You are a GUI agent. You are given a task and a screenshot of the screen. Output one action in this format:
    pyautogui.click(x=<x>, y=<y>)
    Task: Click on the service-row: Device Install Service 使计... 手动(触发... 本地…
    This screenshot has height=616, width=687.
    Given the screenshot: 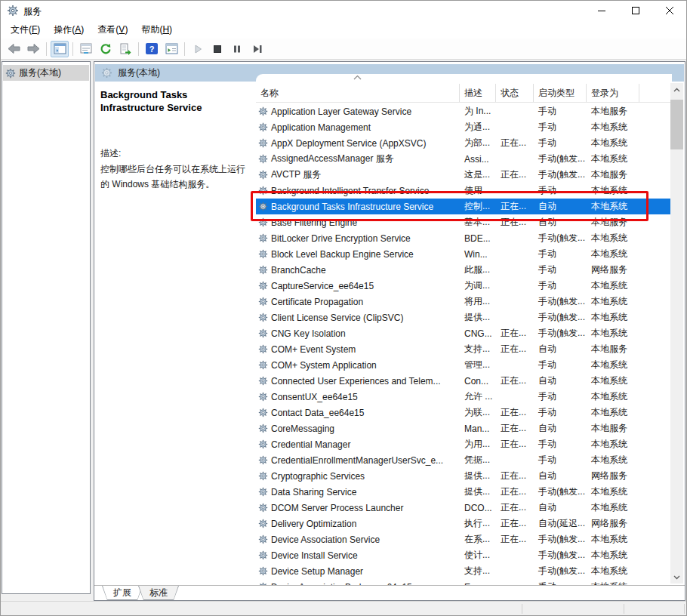 What is the action you would take?
    pyautogui.click(x=464, y=556)
    